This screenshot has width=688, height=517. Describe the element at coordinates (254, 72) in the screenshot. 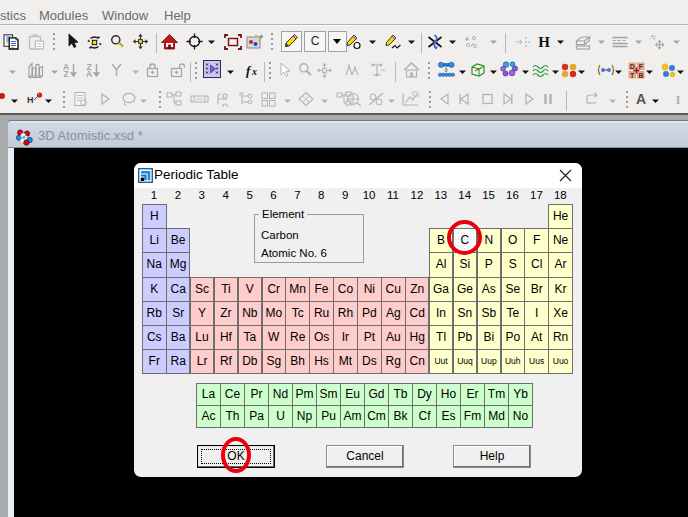

I see `svg-text: x` at that location.